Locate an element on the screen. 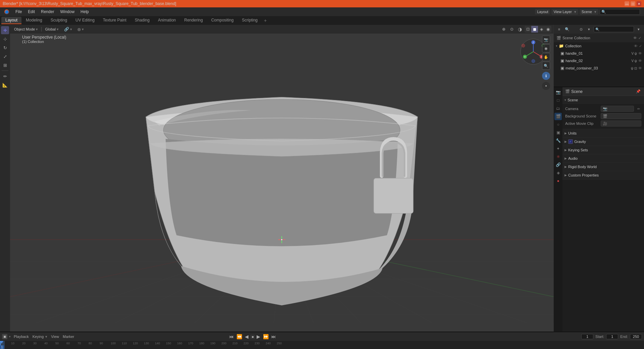  material-props-icon: ● is located at coordinates (558, 181).